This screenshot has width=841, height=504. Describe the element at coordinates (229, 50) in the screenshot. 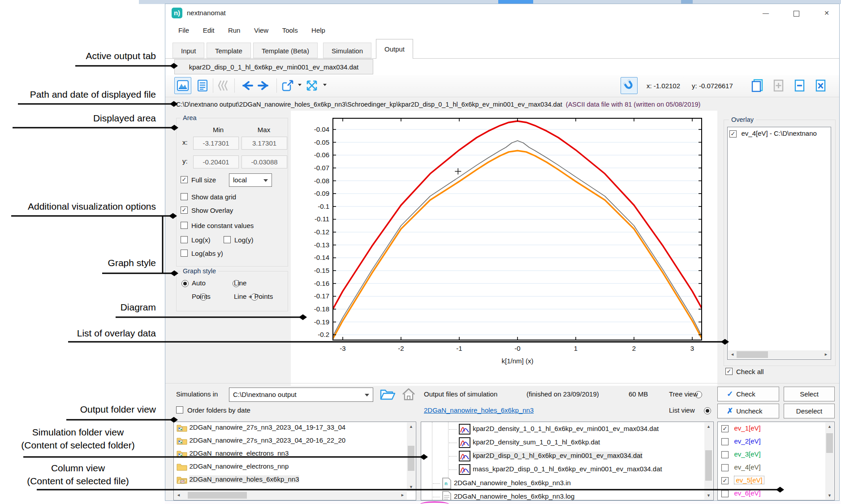

I see `tab-template: Template` at that location.